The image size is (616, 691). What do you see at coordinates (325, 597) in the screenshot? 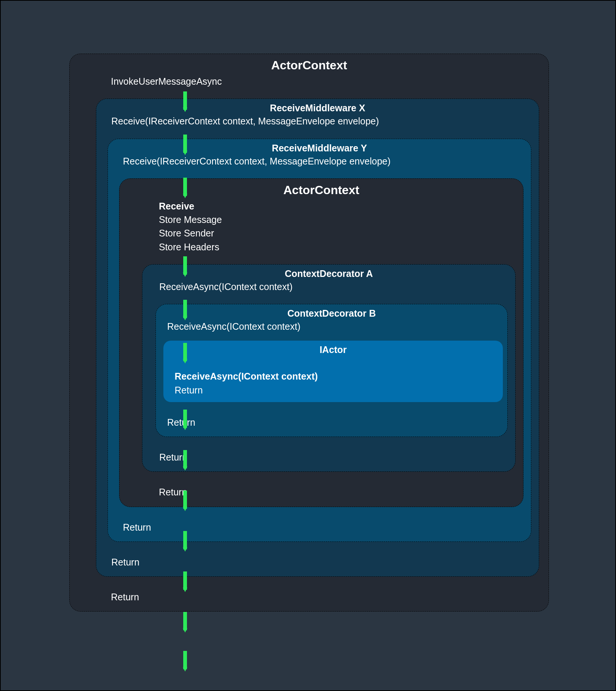
I see `label-outer-return: Return` at bounding box center [325, 597].